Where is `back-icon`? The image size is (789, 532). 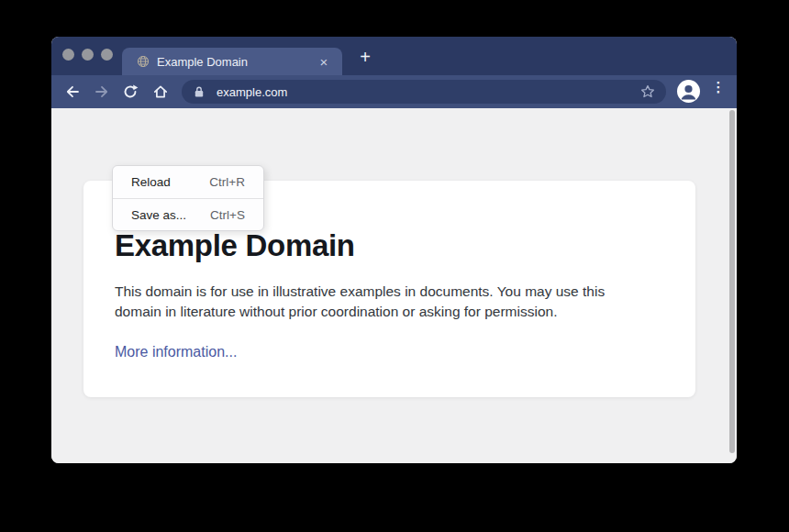 back-icon is located at coordinates (72, 92).